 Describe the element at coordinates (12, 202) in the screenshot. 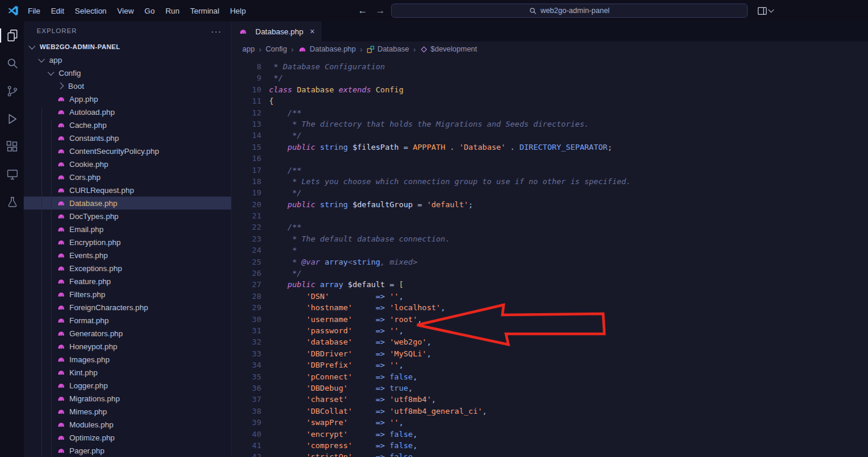

I see `testing-icon` at that location.